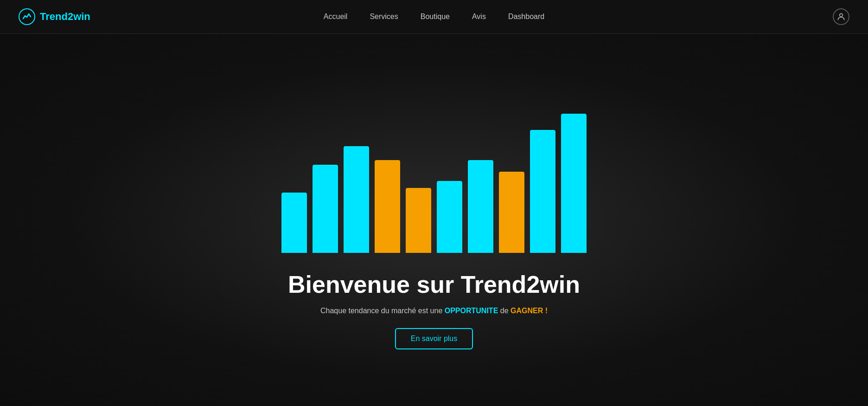  Describe the element at coordinates (336, 17) in the screenshot. I see `nav-accueil: Accueil` at that location.